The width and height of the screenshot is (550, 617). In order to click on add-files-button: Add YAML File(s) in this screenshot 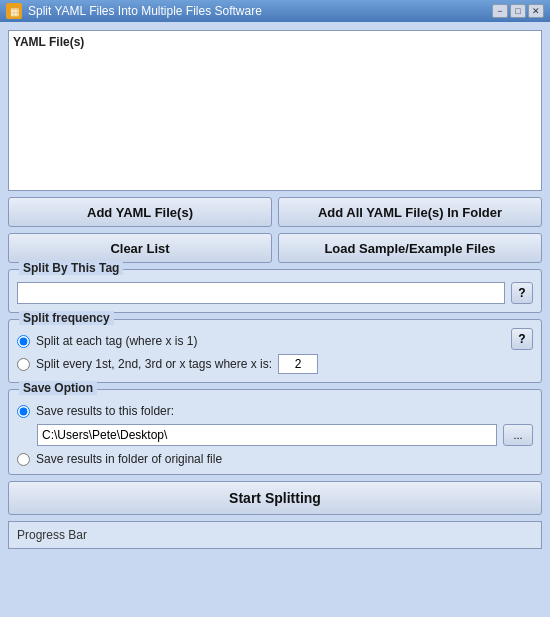, I will do `click(140, 212)`.